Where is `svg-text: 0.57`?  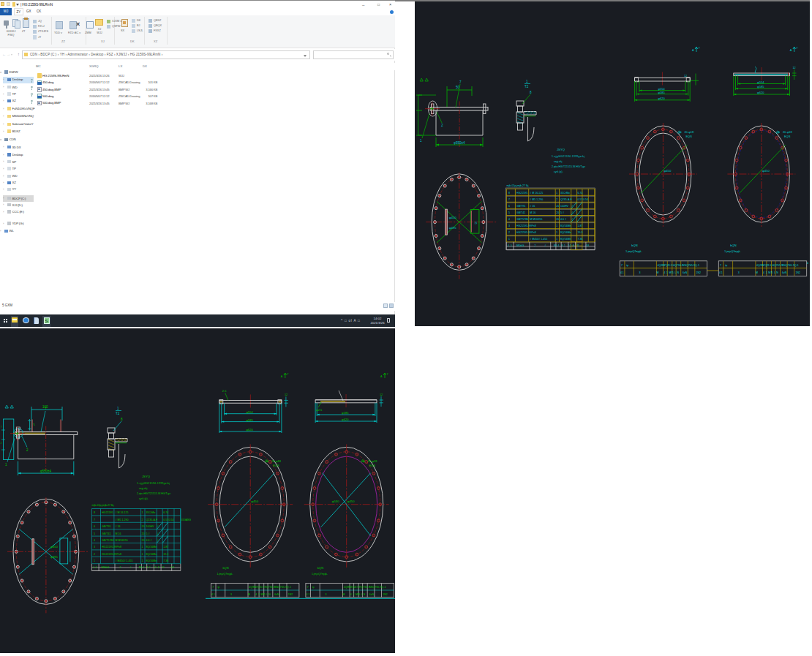
svg-text: 0.57 is located at coordinates (165, 520).